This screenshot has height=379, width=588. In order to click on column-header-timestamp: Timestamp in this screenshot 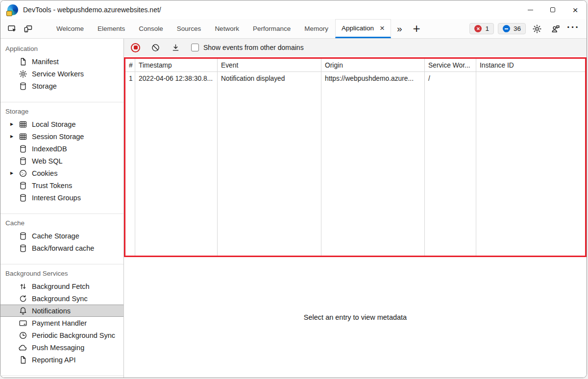, I will do `click(176, 65)`.